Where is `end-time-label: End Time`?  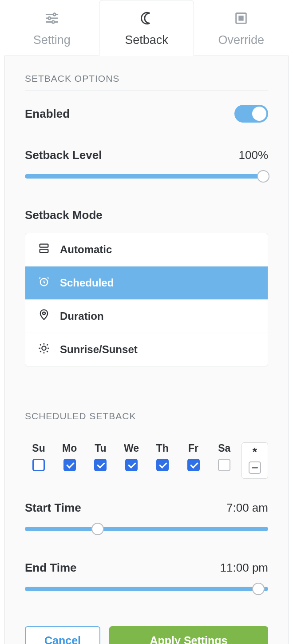 end-time-label: End Time is located at coordinates (51, 568).